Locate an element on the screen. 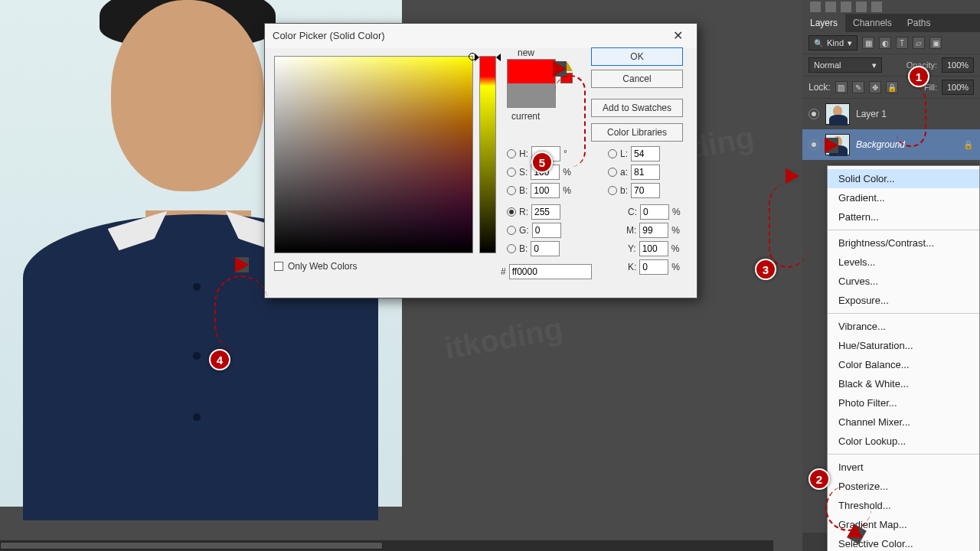  filter-pixel-icon: ▦ is located at coordinates (868, 43).